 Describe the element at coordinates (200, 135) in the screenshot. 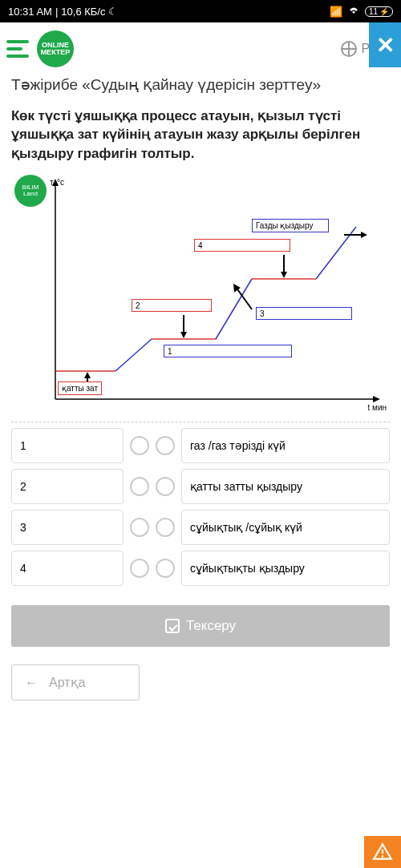

I see `question-text: Көк түсті ұяшыққа процесс атауын, қызыл …` at that location.